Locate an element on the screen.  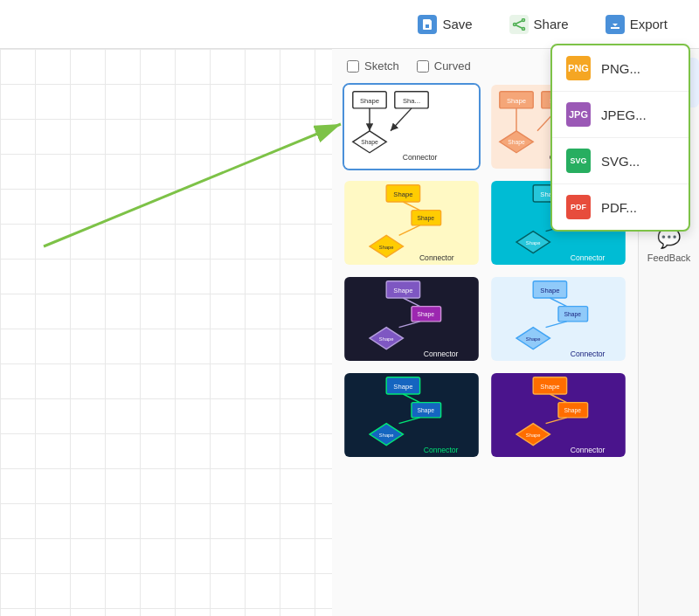
export-pdf-item: PDF PDF... is located at coordinates (620, 207).